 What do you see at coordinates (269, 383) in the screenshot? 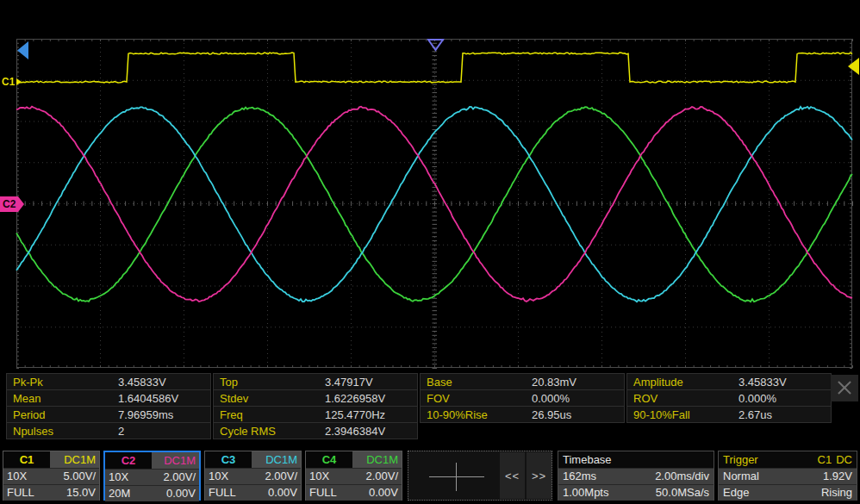
I see `measure-label: Top` at bounding box center [269, 383].